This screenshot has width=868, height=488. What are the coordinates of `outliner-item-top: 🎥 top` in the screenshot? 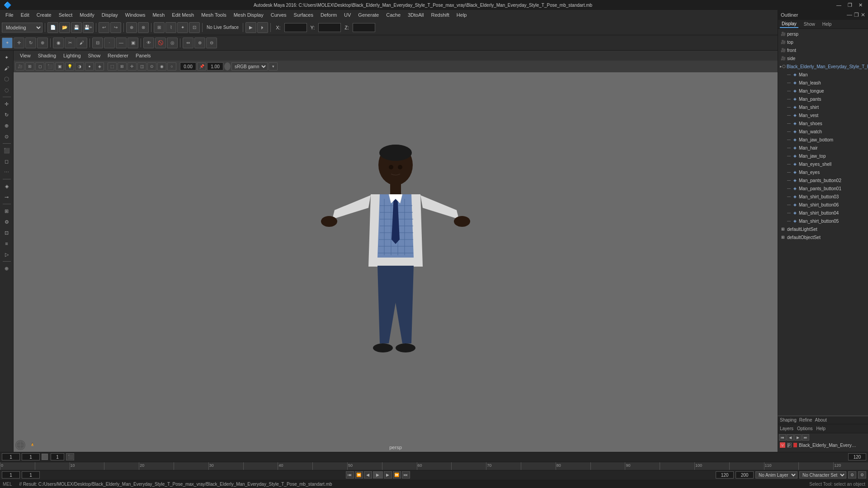 It's located at (823, 42).